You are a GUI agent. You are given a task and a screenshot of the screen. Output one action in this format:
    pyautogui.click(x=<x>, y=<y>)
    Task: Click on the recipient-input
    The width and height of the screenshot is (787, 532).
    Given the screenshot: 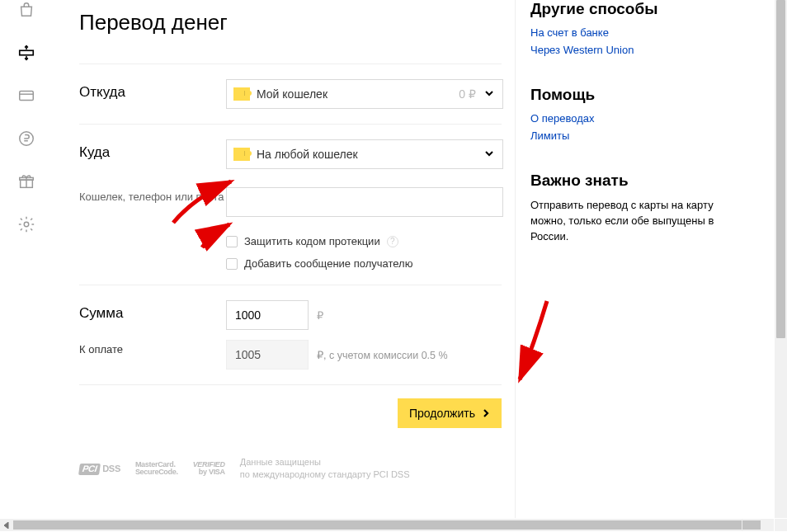 What is the action you would take?
    pyautogui.click(x=365, y=202)
    